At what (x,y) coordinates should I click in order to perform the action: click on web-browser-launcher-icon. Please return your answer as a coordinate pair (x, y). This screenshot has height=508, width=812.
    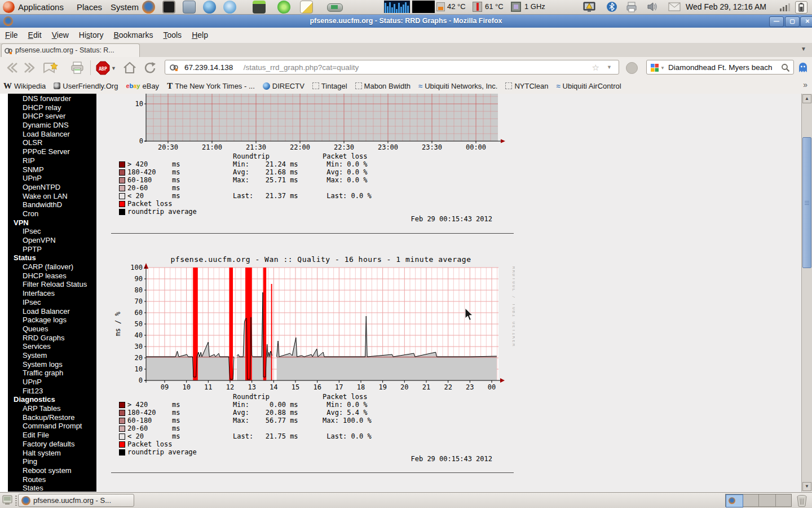
    Looking at the image, I should click on (230, 7).